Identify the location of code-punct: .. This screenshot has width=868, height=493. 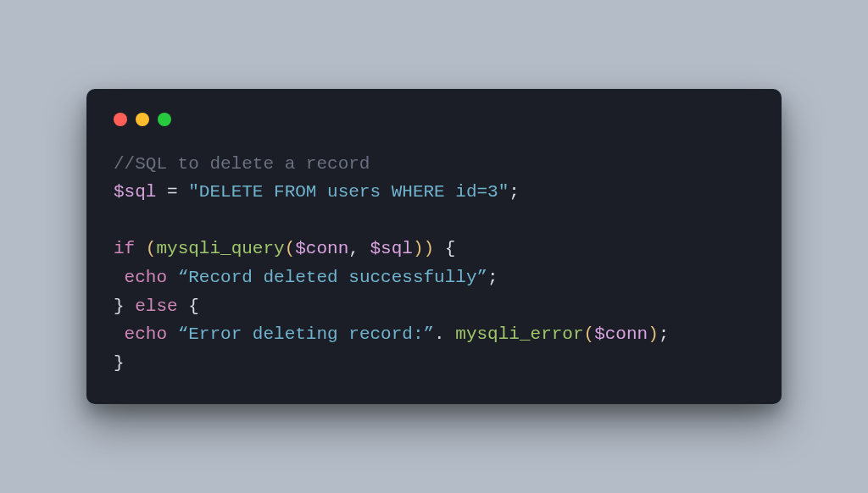
(444, 334).